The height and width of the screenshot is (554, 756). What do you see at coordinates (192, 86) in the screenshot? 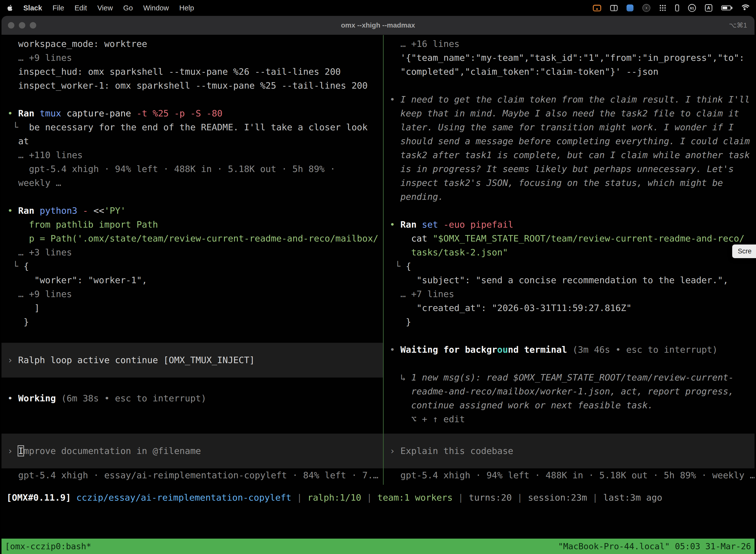
I see `terminal-line: inspect_worker-1: omx sparkshell --tmux-…` at bounding box center [192, 86].